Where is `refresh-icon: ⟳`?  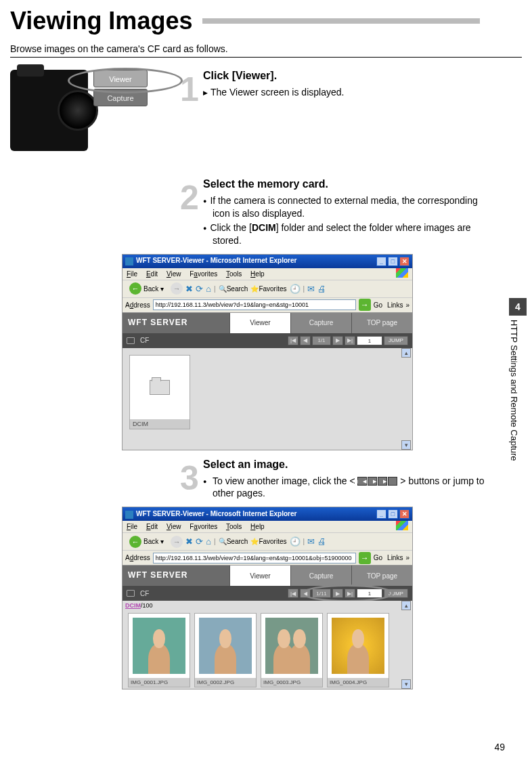 refresh-icon: ⟳ is located at coordinates (199, 289).